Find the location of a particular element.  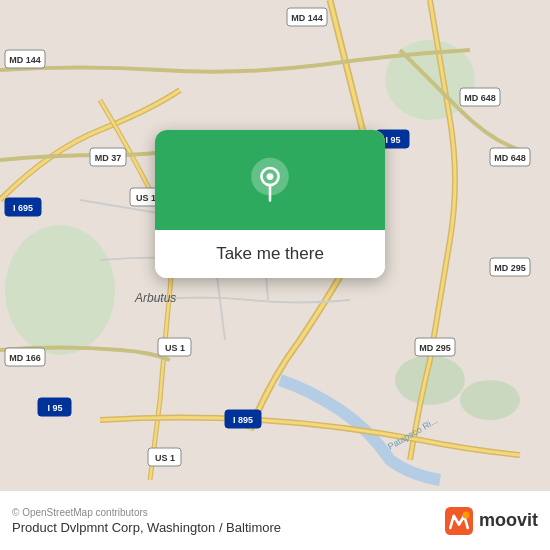

footer: © OpenStreetMap contributors Product Dvl… is located at coordinates (275, 520).